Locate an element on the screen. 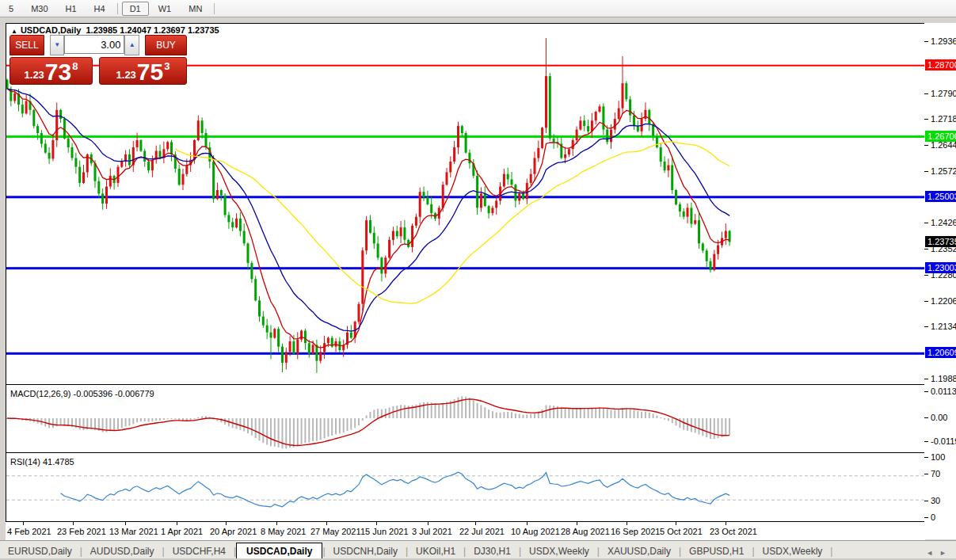 The height and width of the screenshot is (560, 956). buy-price-display: 1.23 75 3 is located at coordinates (143, 71).